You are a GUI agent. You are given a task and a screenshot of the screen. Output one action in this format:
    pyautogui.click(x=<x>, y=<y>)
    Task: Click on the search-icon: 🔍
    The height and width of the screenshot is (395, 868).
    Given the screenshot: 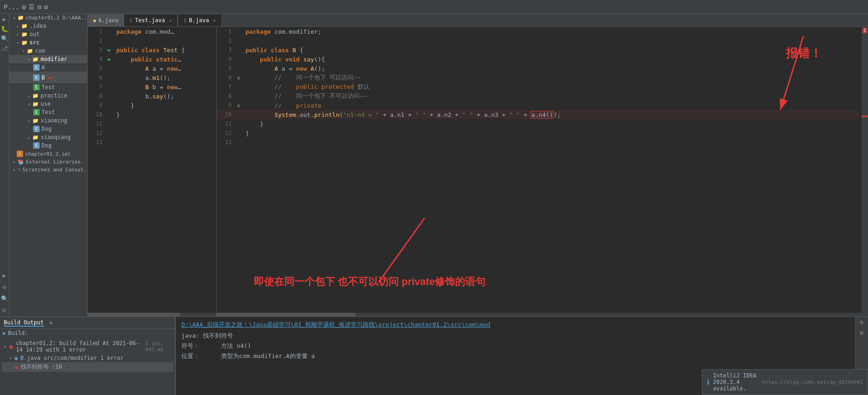 What is the action you would take?
    pyautogui.click(x=5, y=298)
    